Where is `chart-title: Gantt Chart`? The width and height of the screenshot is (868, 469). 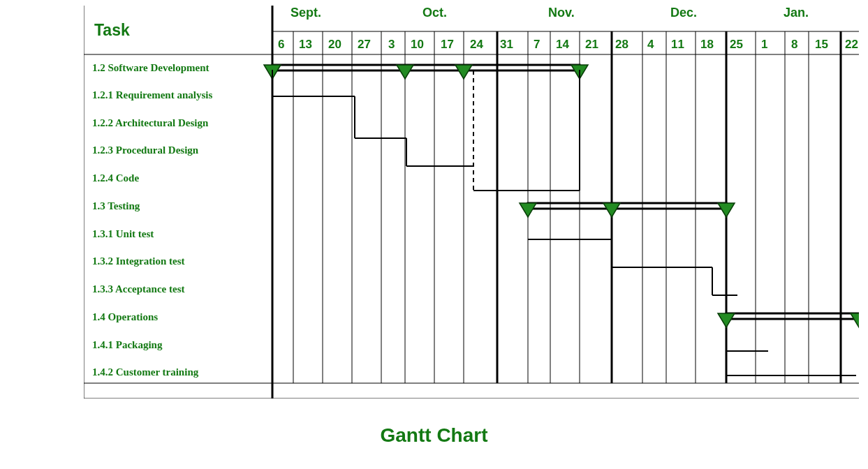 chart-title: Gantt Chart is located at coordinates (434, 436).